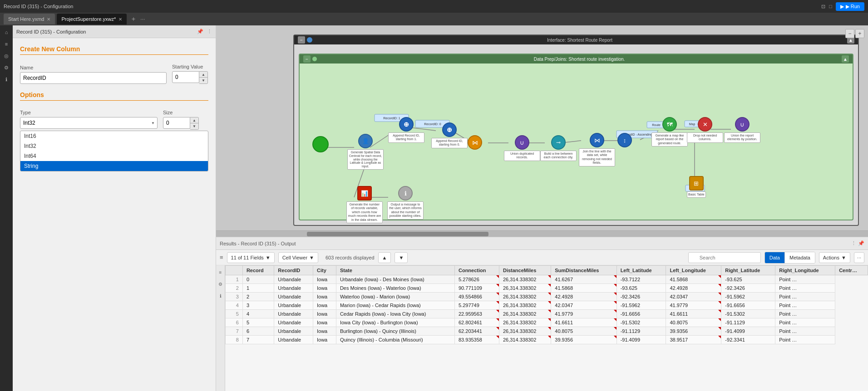  Describe the element at coordinates (855, 34) in the screenshot. I see `canvas-zoom-controls: − +` at that location.